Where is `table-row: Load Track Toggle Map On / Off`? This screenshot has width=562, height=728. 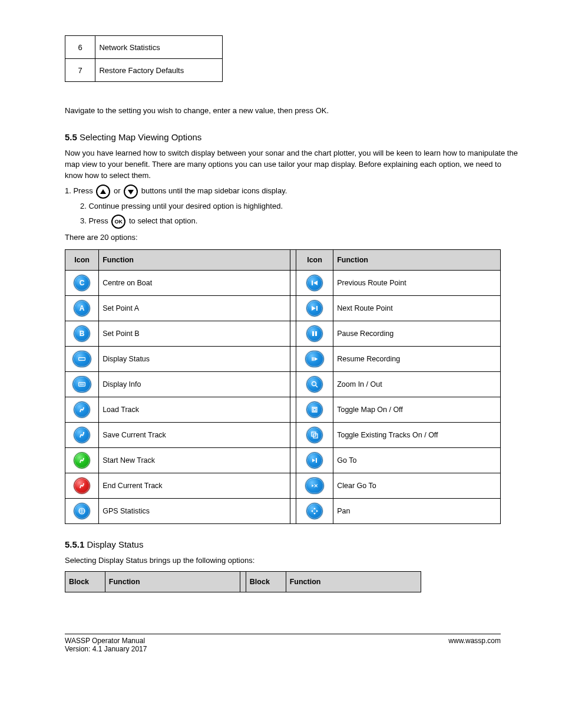 table-row: Load Track Toggle Map On / Off is located at coordinates (283, 410).